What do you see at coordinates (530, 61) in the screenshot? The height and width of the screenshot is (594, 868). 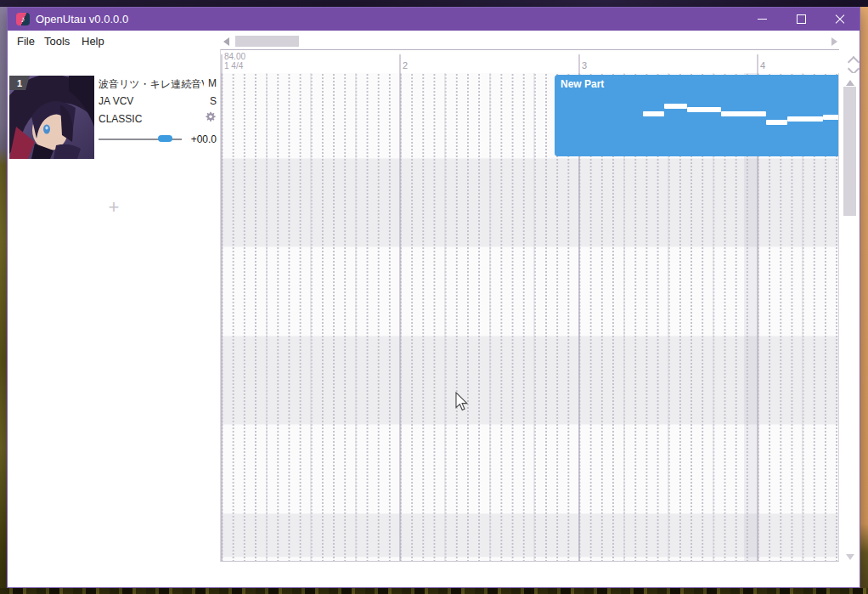 I see `timeline-ruler: 84.00 1 4/4 2 3 4` at bounding box center [530, 61].